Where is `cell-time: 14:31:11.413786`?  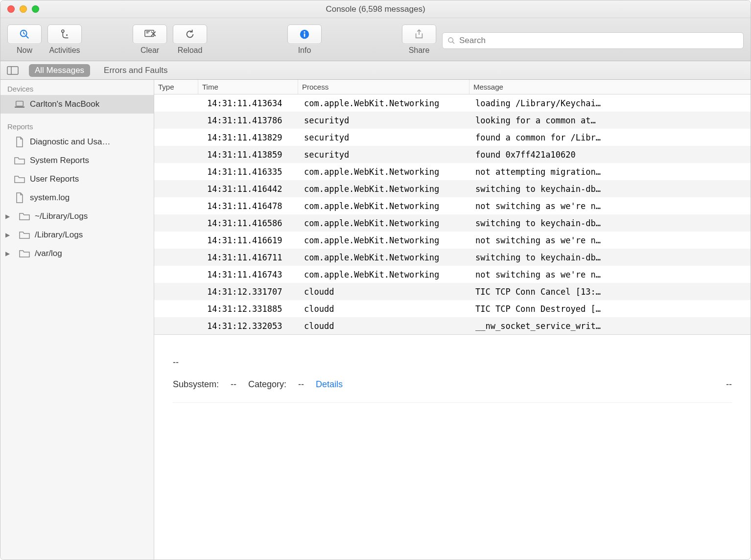
cell-time: 14:31:11.413786 is located at coordinates (248, 120).